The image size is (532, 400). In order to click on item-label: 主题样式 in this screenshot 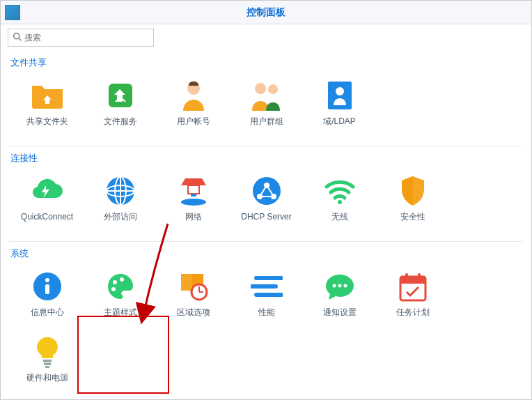, I will do `click(120, 312)`.